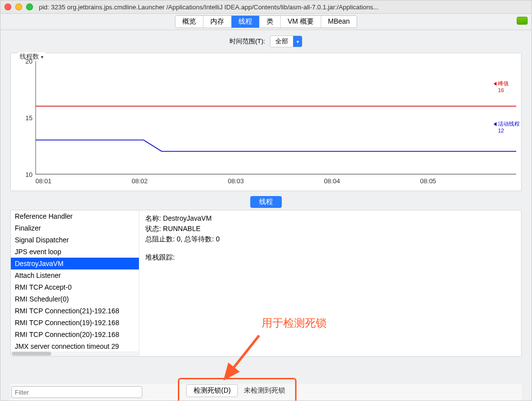  I want to click on connect-icon, so click(522, 21).